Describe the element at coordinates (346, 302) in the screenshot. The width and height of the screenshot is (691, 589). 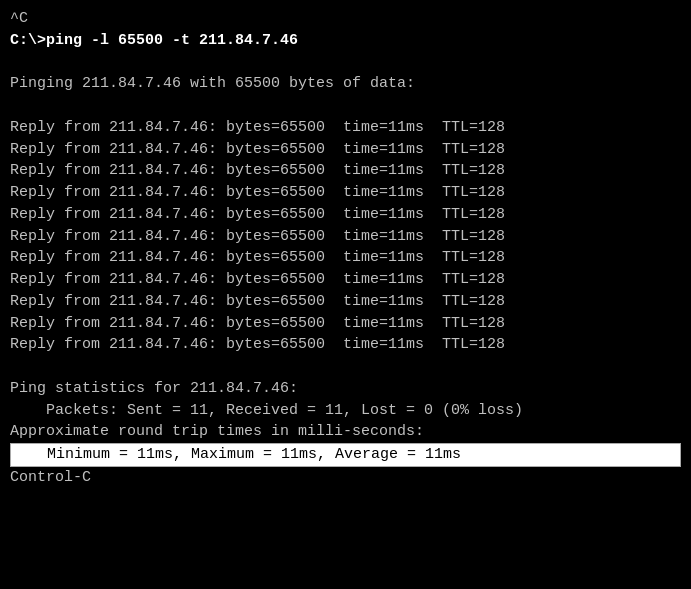
I see `reply-9: Reply from 211.84.7.46: bytes=65500 time…` at that location.